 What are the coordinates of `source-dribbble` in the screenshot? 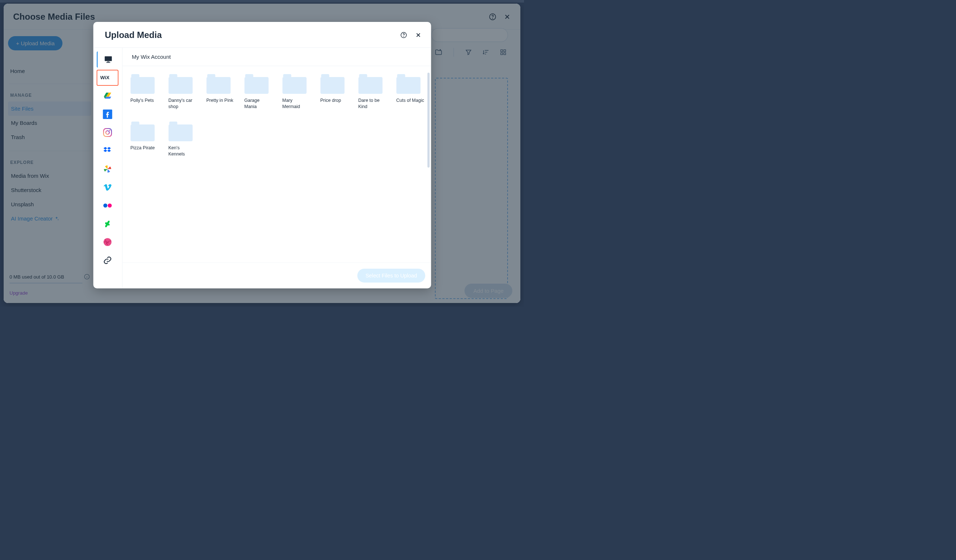 It's located at (108, 242).